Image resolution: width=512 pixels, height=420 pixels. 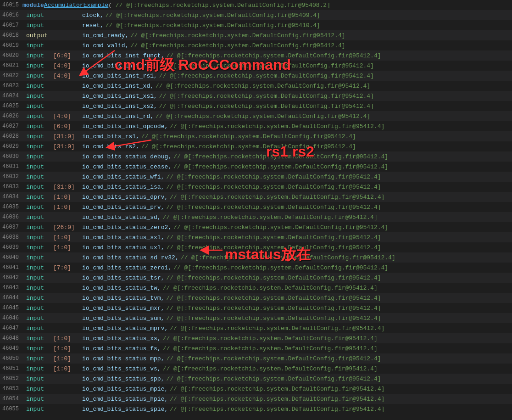 What do you see at coordinates (256, 237) in the screenshot?
I see `table-row: 46038input[1:0]io_cmd_bits_status_sxl,//…` at bounding box center [256, 237].